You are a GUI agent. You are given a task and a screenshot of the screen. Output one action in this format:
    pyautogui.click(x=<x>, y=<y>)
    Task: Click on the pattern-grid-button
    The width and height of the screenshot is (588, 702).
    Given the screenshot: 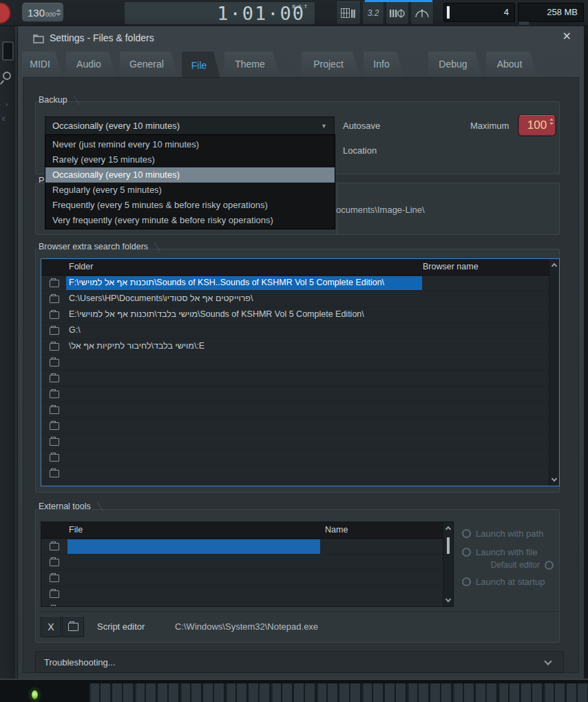 What is the action you would take?
    pyautogui.click(x=348, y=13)
    